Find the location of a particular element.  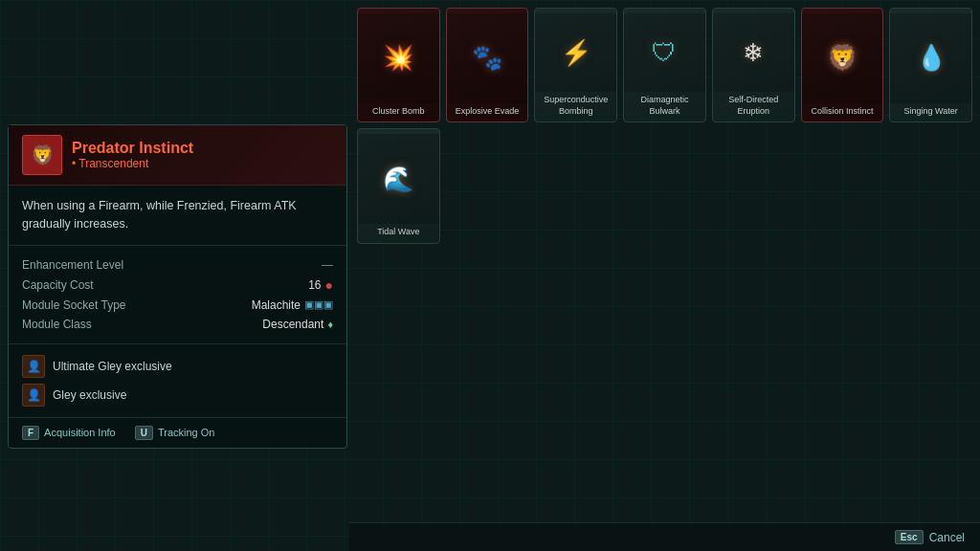

card-icon: 💥 is located at coordinates (398, 57).